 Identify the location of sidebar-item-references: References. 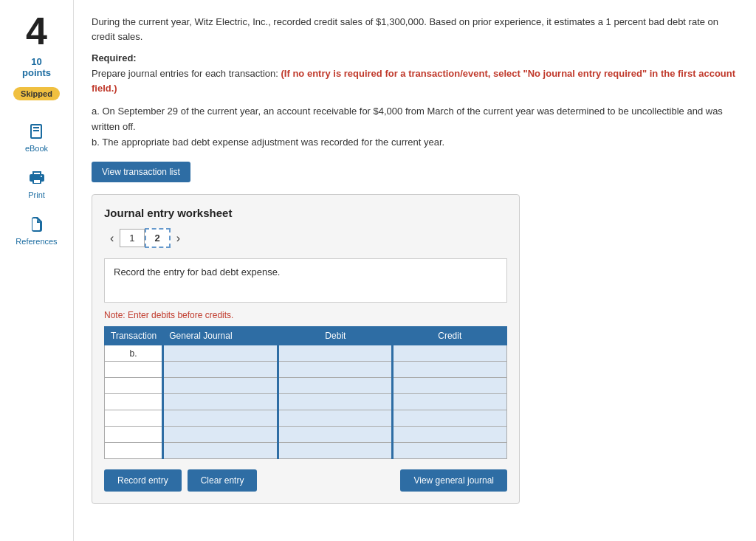
(36, 230).